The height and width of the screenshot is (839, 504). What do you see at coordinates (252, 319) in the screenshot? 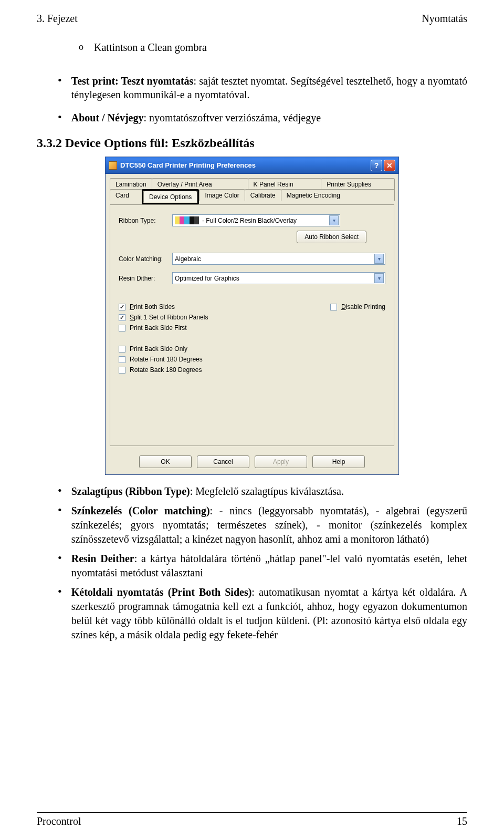
I see `checkbox-group-upper: Print Both Sides Split 1 Set of Ribbon P…` at bounding box center [252, 319].